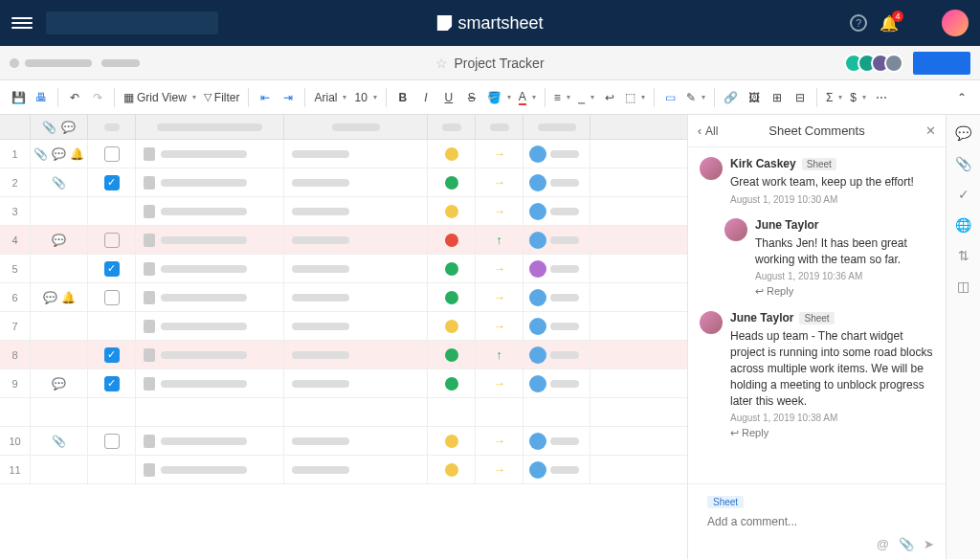  What do you see at coordinates (821, 522) in the screenshot?
I see `comment-input` at bounding box center [821, 522].